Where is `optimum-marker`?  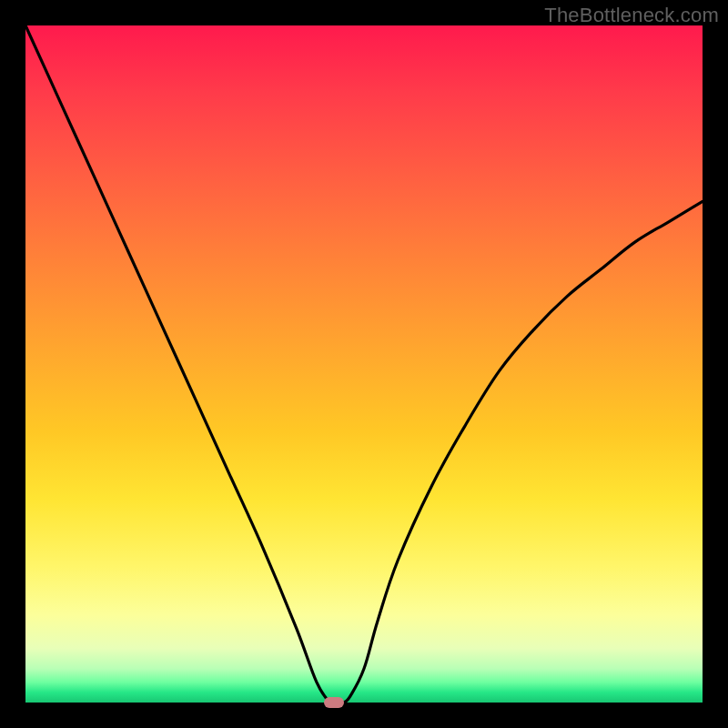
optimum-marker is located at coordinates (334, 703).